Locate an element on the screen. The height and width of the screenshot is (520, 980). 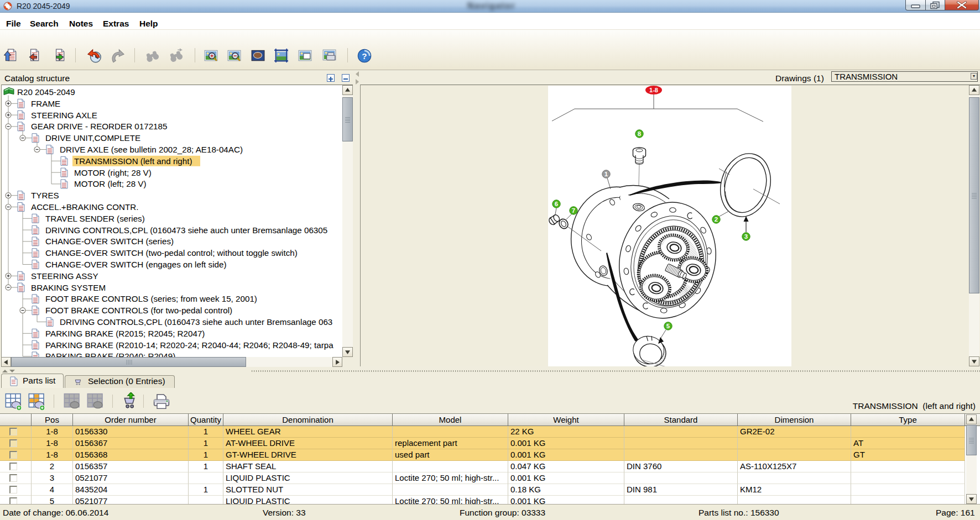
svg-text: TRANSMISSION (left and right) is located at coordinates (133, 161).